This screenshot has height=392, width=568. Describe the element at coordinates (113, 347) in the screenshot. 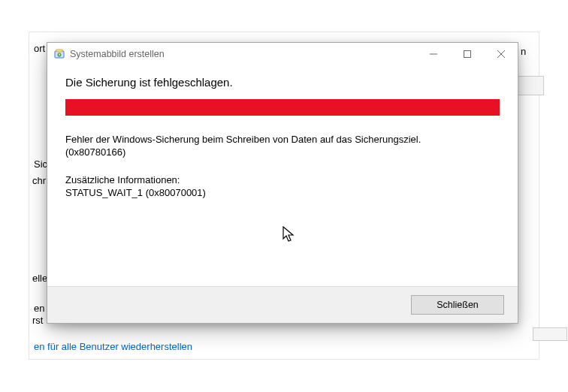

I see `bg-link-fragment: en für alle Benutzer wiederherstellen` at that location.